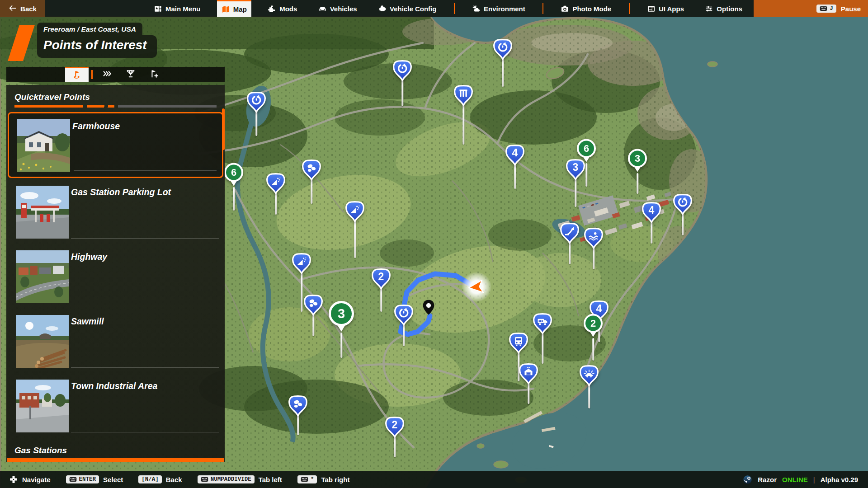 This screenshot has width=868, height=488. I want to click on challenge-marker-wave, so click(594, 238).